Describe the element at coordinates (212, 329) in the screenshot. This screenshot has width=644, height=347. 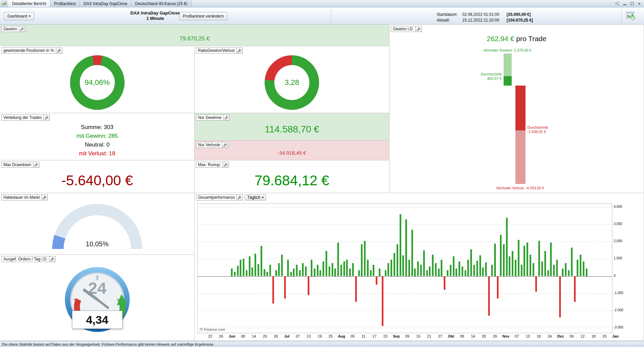
I see `watermark: IT-Finance.com` at that location.